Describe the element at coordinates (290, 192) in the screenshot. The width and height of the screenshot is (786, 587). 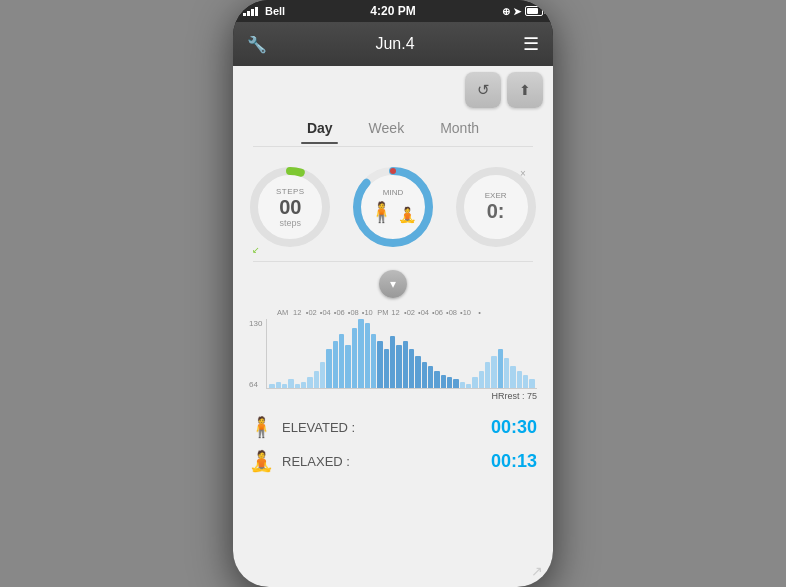
I see `steps-label: STEPS` at that location.